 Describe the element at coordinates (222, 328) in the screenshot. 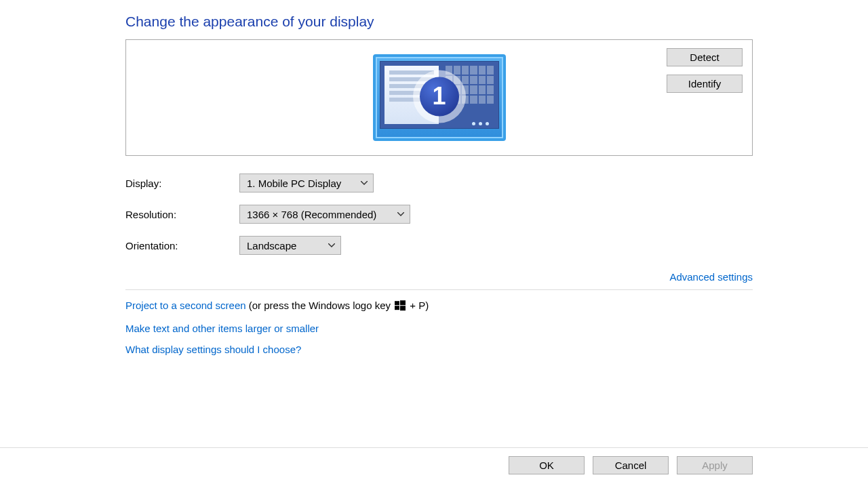

I see `resize-text-link: Make text and other items larger or smal…` at that location.